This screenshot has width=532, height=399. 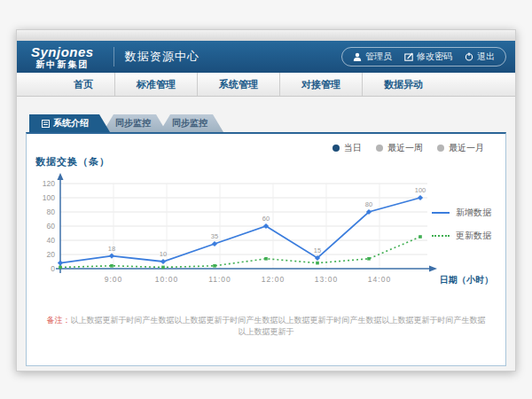 I want to click on svg-text: 12:00, so click(x=273, y=279).